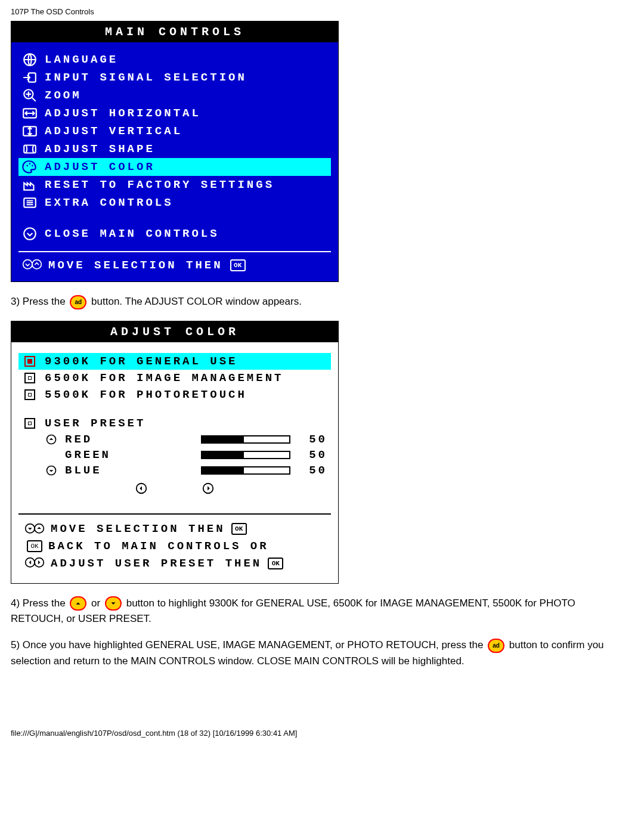  I want to click on list-icon, so click(30, 203).